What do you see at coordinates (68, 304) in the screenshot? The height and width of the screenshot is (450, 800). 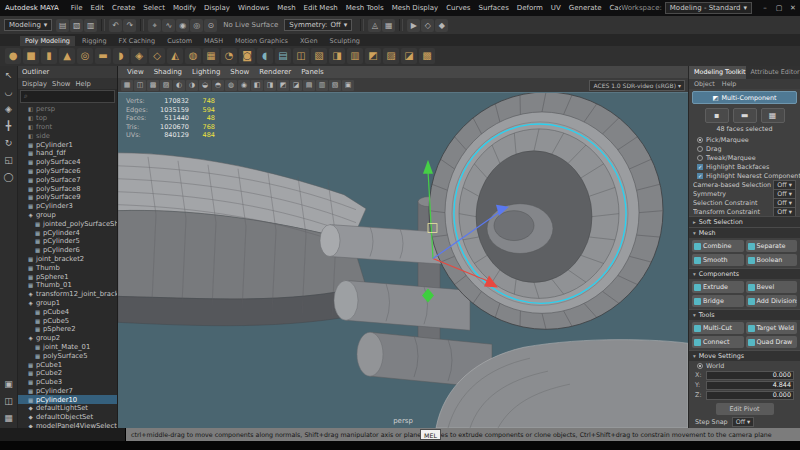 I see `outliner-item-group1: ◈group1` at bounding box center [68, 304].